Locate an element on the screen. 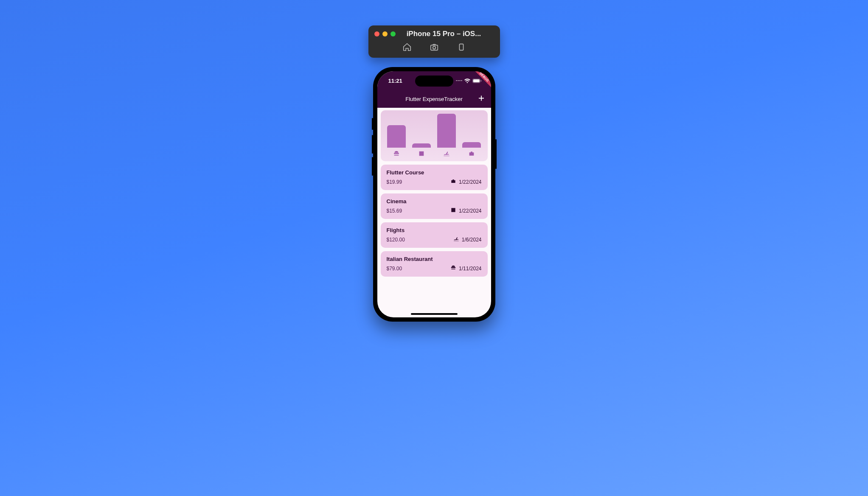  expense-amount: $19.99 is located at coordinates (395, 182).